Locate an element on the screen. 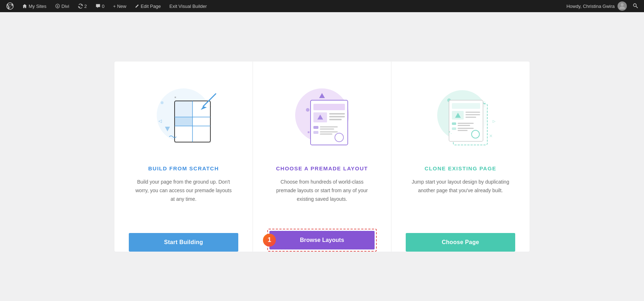 The height and width of the screenshot is (301, 644). search-button is located at coordinates (635, 6).